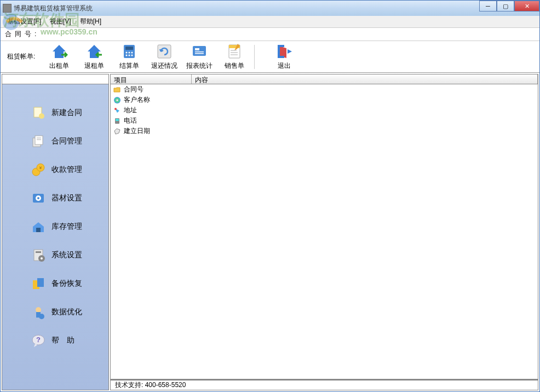 The height and width of the screenshot is (392, 540). What do you see at coordinates (55, 341) in the screenshot?
I see `sidebar-item-help: ? 帮 助` at bounding box center [55, 341].